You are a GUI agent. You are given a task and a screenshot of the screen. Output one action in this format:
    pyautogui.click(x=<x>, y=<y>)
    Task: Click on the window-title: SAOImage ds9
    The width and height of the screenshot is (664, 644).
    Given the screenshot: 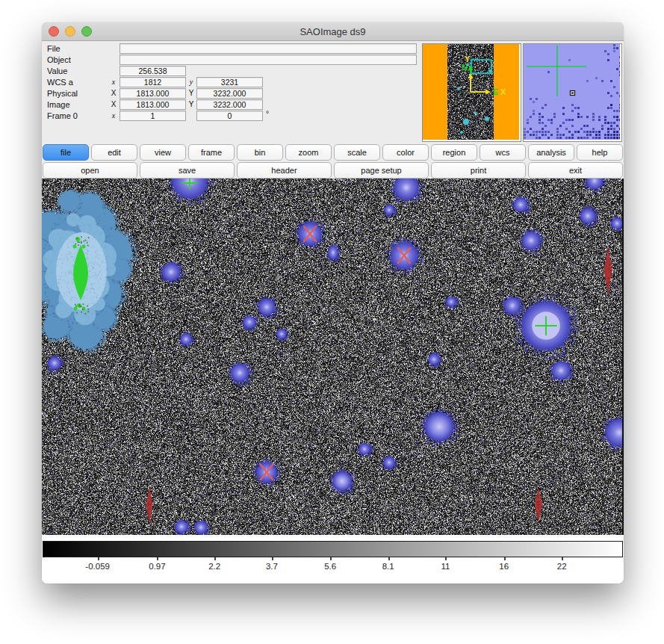 What is the action you would take?
    pyautogui.click(x=332, y=31)
    